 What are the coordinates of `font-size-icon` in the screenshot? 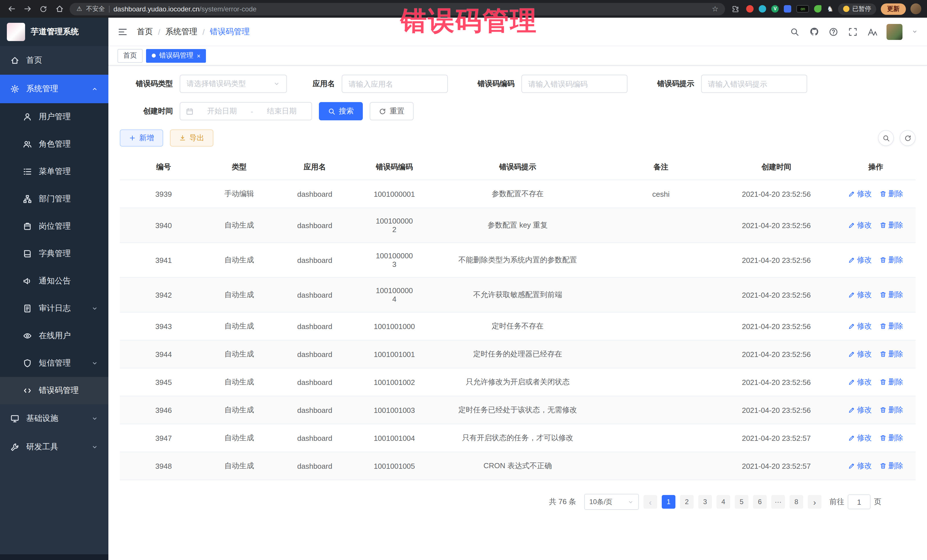 It's located at (872, 32).